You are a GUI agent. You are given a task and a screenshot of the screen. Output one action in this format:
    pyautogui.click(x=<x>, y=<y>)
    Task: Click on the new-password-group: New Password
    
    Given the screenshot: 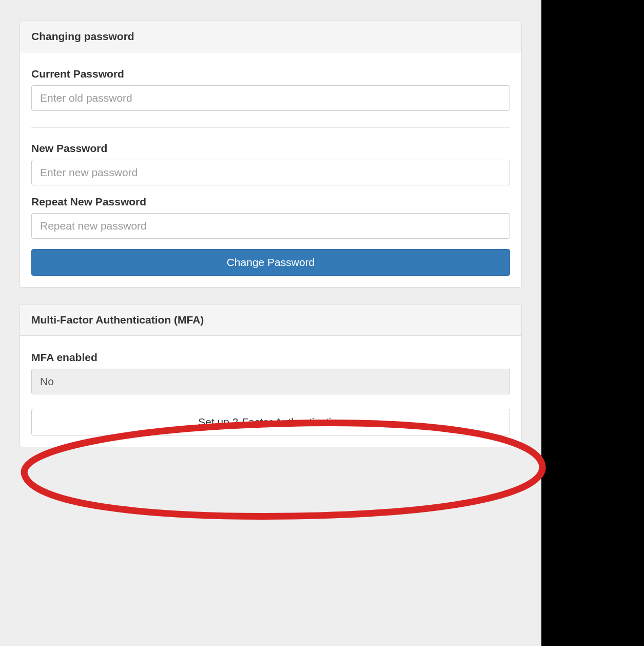 What is the action you would take?
    pyautogui.click(x=271, y=156)
    